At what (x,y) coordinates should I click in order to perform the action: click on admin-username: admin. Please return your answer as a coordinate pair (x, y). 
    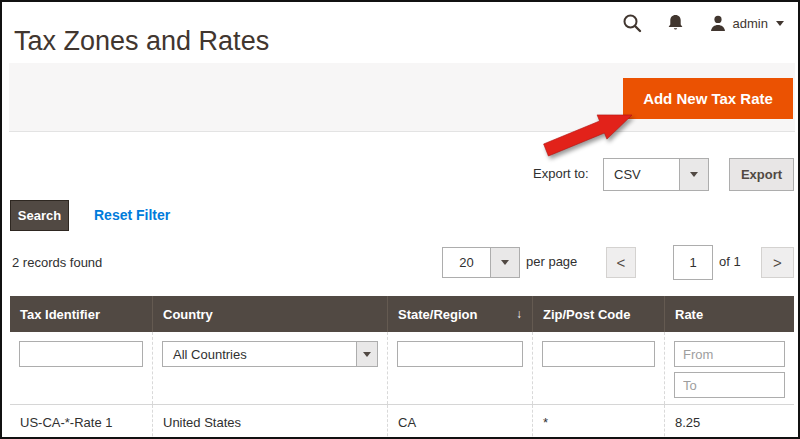
    Looking at the image, I should click on (750, 24).